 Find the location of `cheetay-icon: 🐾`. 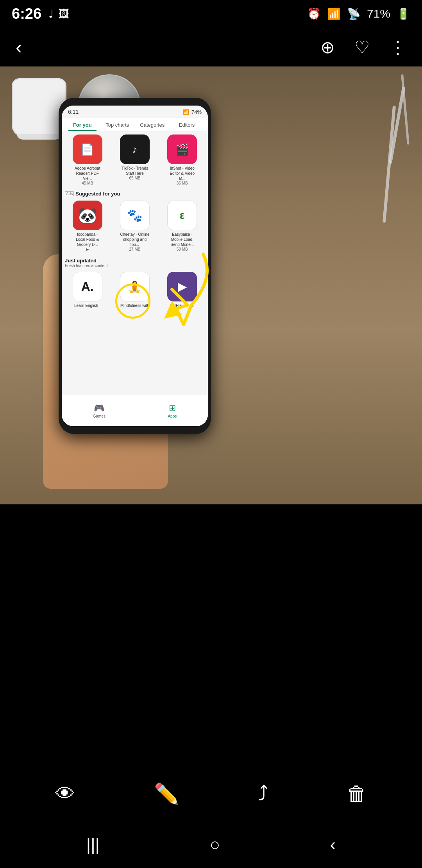

cheetay-icon: 🐾 is located at coordinates (135, 215).